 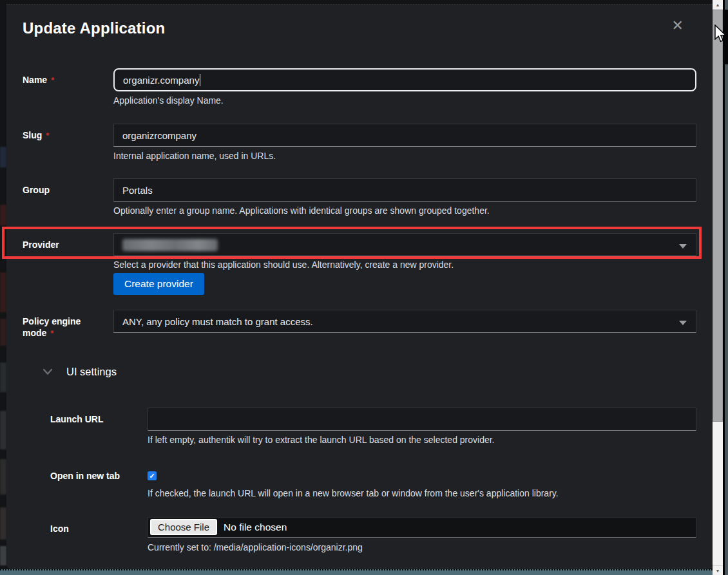 What do you see at coordinates (678, 26) in the screenshot?
I see `close-icon: ✕` at bounding box center [678, 26].